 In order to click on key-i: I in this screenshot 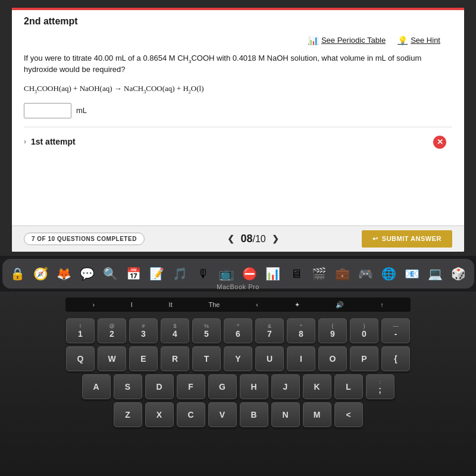, I will do `click(301, 359)`.